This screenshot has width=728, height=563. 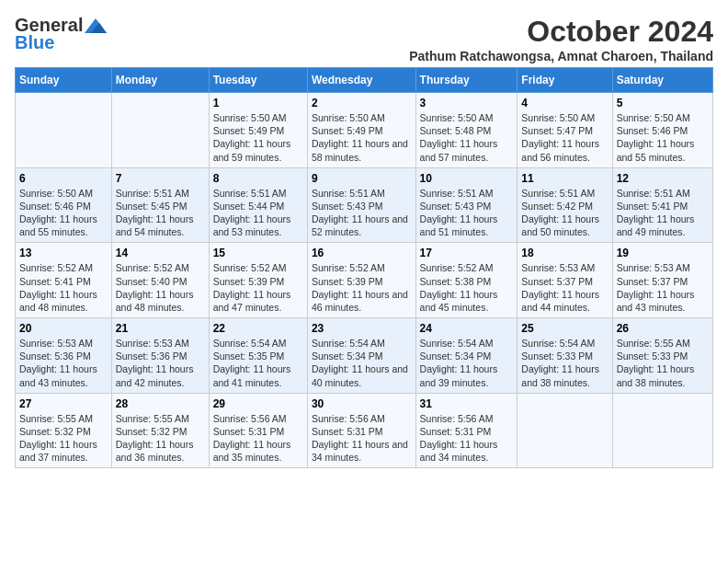 I want to click on header-friday: Friday, so click(x=564, y=81).